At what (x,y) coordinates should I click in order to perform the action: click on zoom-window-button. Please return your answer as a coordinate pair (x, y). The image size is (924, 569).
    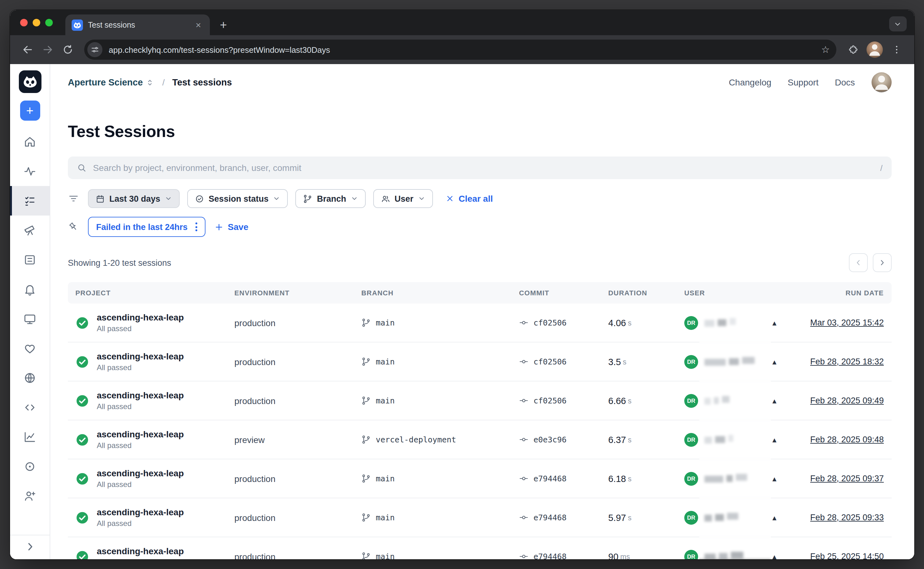
    Looking at the image, I should click on (49, 23).